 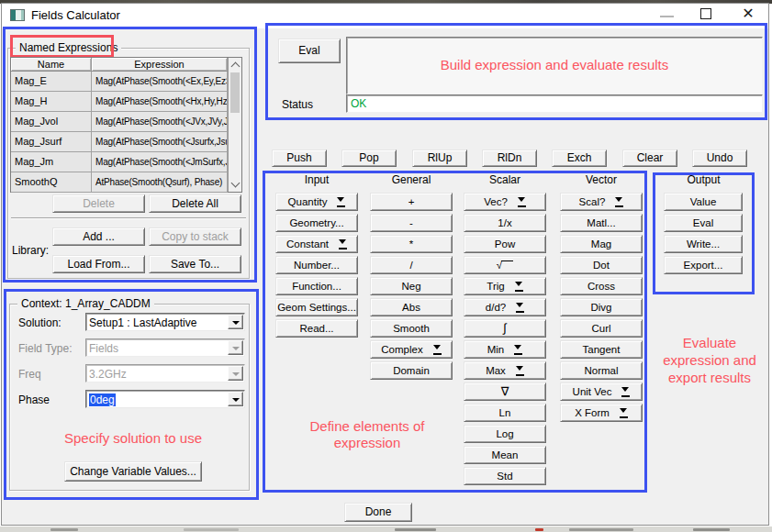 I want to click on output-export-button: Export..., so click(x=703, y=265).